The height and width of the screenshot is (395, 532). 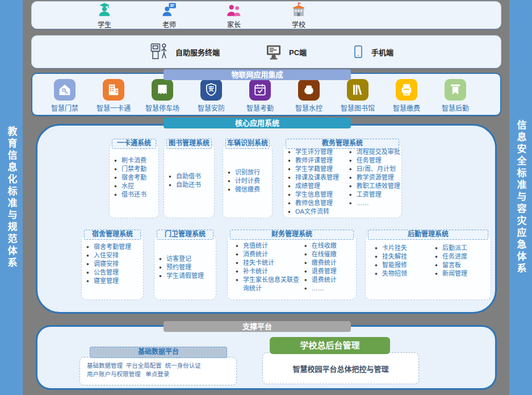 What do you see at coordinates (319, 186) in the screenshot?
I see `system-item: 成绩管理` at bounding box center [319, 186].